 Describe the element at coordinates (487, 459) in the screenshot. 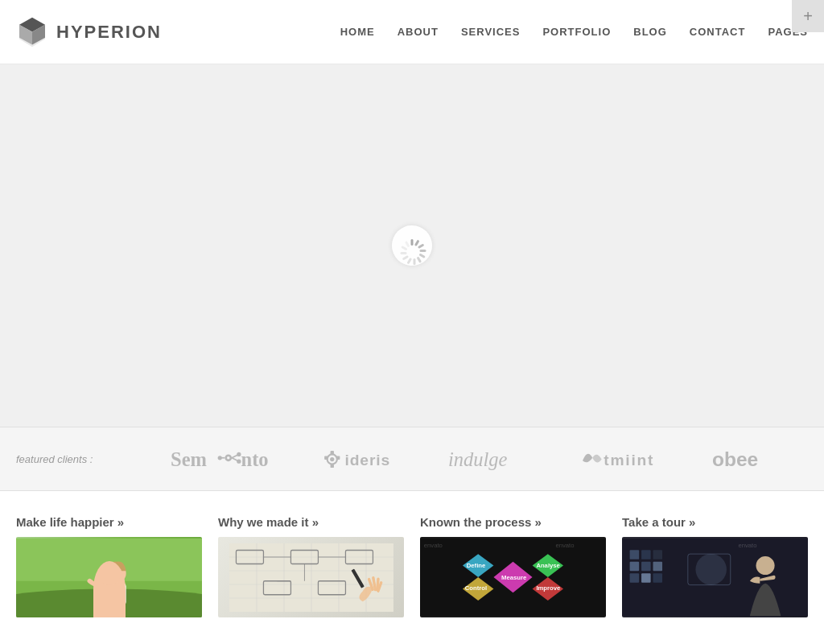

I see `client-indulge: indulge` at that location.